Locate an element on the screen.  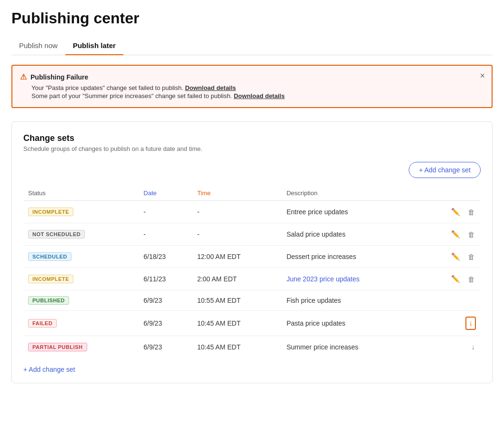
table-row: PUBLISHED6/9/2310:55 AM EDTFish price up… is located at coordinates (252, 301).